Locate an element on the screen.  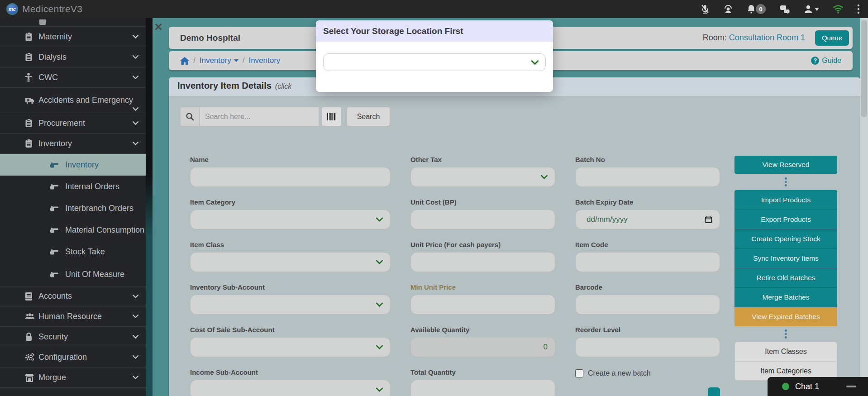
sidebar-item-label: Morgue is located at coordinates (52, 377).